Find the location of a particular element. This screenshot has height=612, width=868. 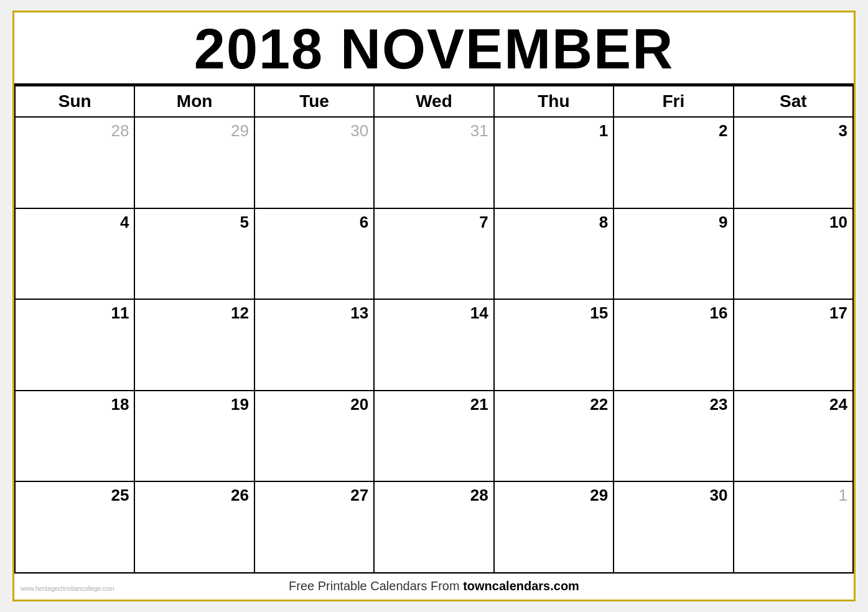

calendar-day: 20 is located at coordinates (314, 437).